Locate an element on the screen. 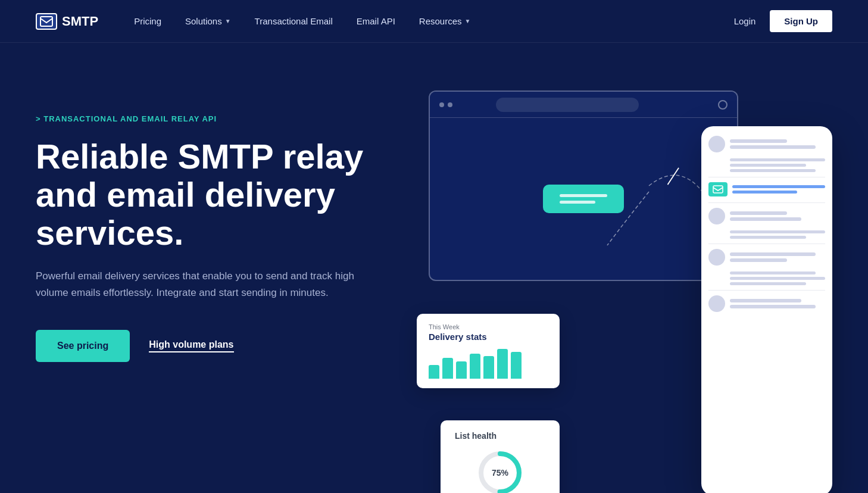 The image size is (868, 493). delivery-stats-card: This Week Delivery stats is located at coordinates (488, 351).